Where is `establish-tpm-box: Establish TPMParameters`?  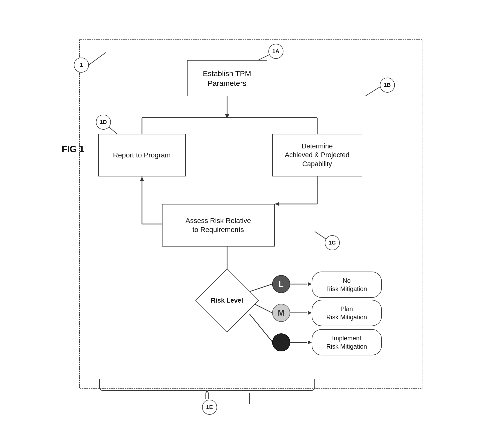
establish-tpm-box: Establish TPMParameters is located at coordinates (227, 78).